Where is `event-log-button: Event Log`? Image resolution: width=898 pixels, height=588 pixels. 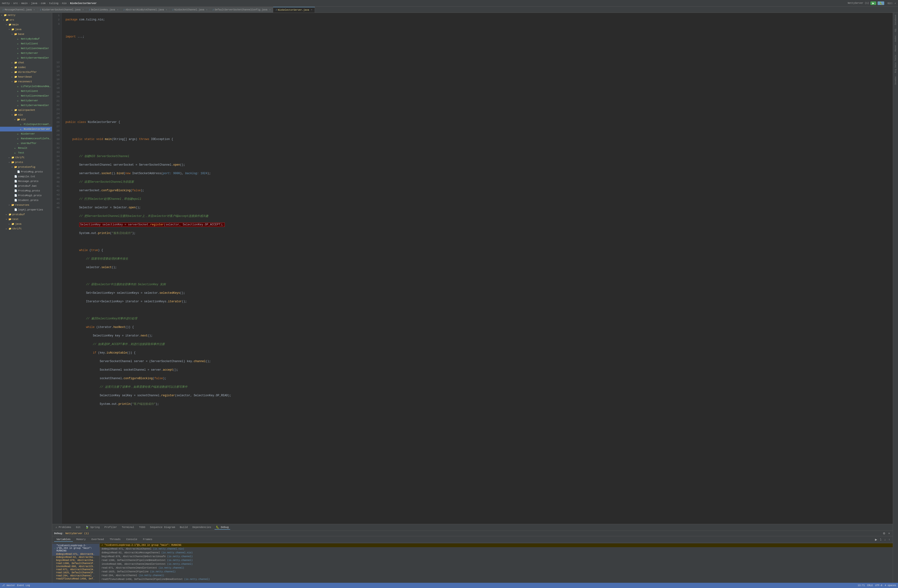
event-log-button: Event Log is located at coordinates (23, 585).